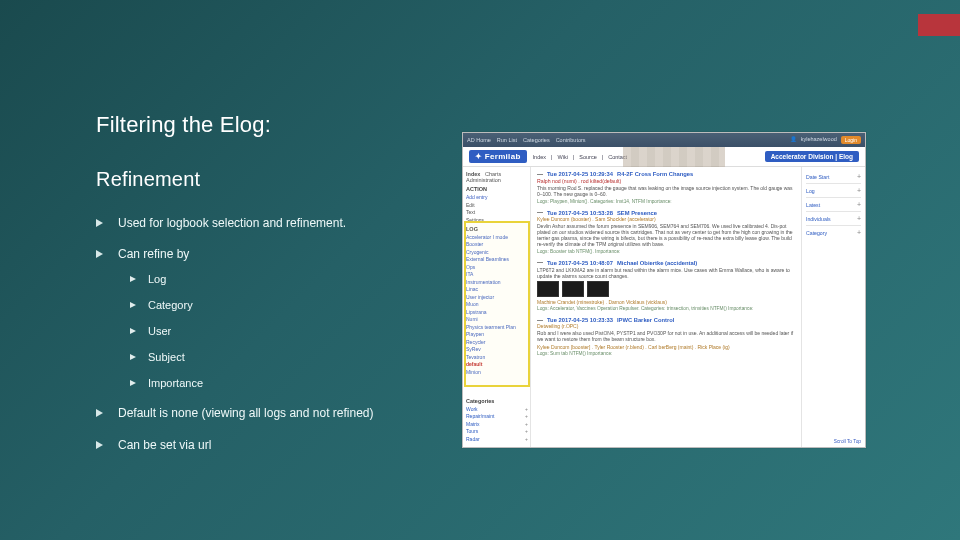 The image size is (960, 540). What do you see at coordinates (154, 254) in the screenshot?
I see `bullet-text: Can refine by` at bounding box center [154, 254].